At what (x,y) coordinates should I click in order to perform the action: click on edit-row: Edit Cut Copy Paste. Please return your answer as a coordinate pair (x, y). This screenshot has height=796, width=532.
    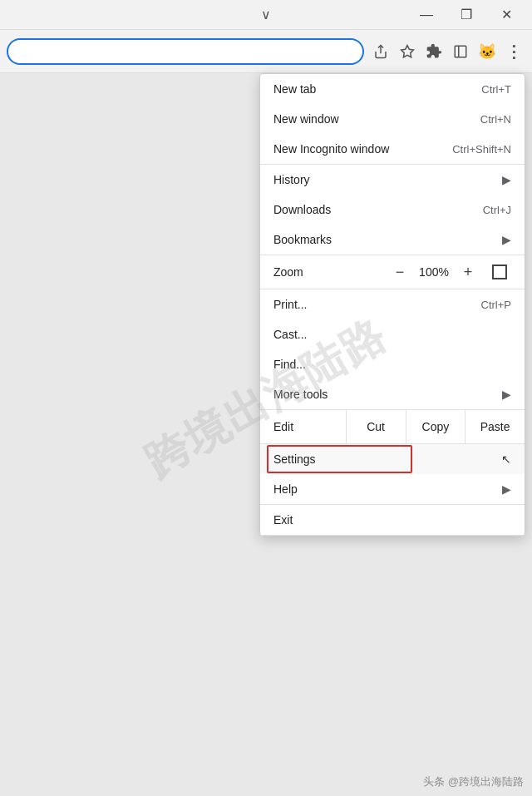
    Looking at the image, I should click on (392, 428).